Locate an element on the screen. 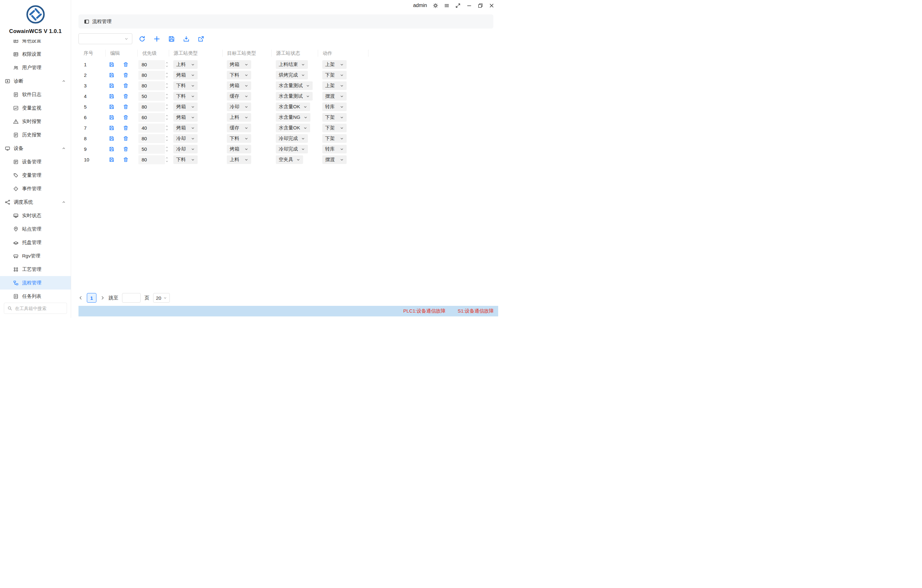 The height and width of the screenshot is (588, 922). source-type-select: 上料 is located at coordinates (185, 64).